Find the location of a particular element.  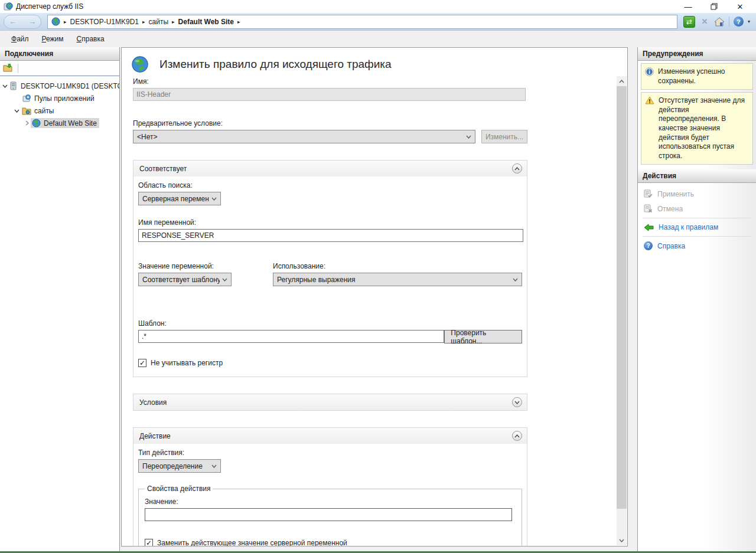

value-input is located at coordinates (328, 515).